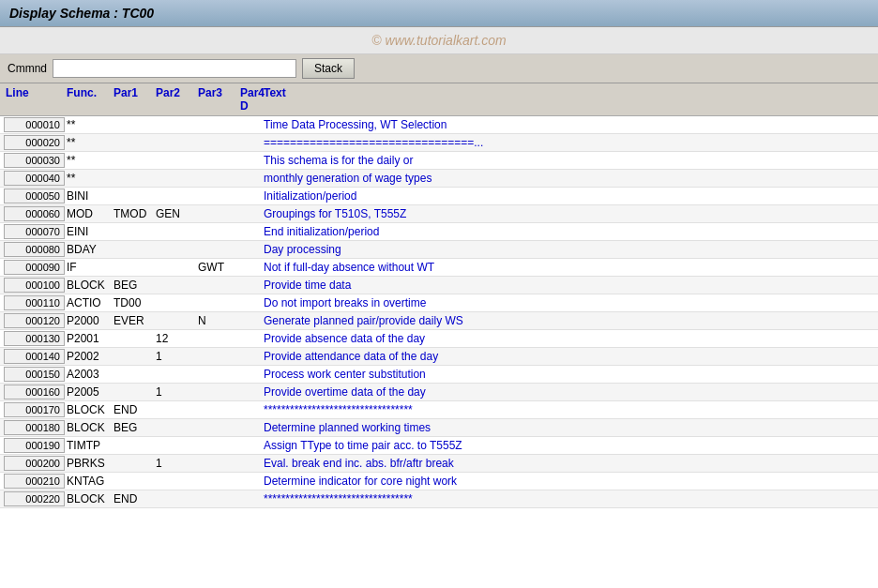  Describe the element at coordinates (568, 267) in the screenshot. I see `cell-text: Not if full-day absence without WT` at that location.